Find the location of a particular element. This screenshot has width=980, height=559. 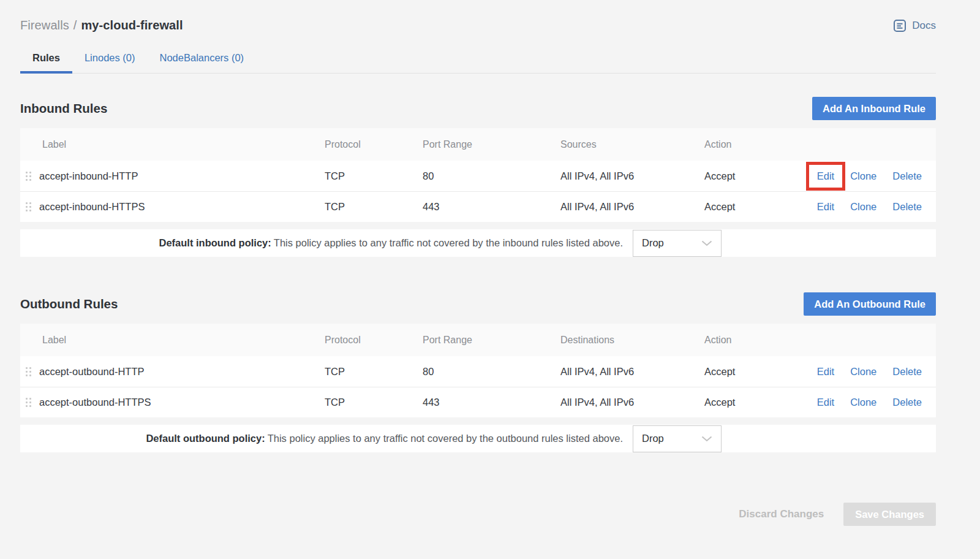

column-header-destinations: Destinations is located at coordinates (632, 340).